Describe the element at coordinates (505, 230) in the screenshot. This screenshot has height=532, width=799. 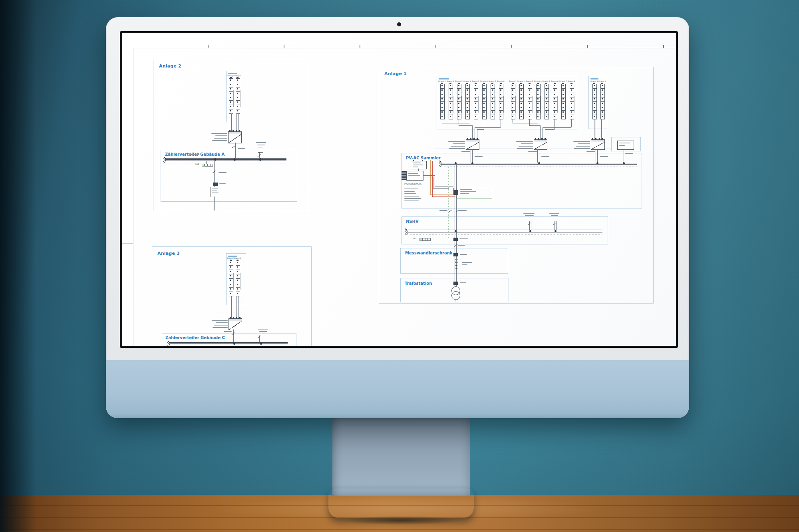
I see `nshv-box` at that location.